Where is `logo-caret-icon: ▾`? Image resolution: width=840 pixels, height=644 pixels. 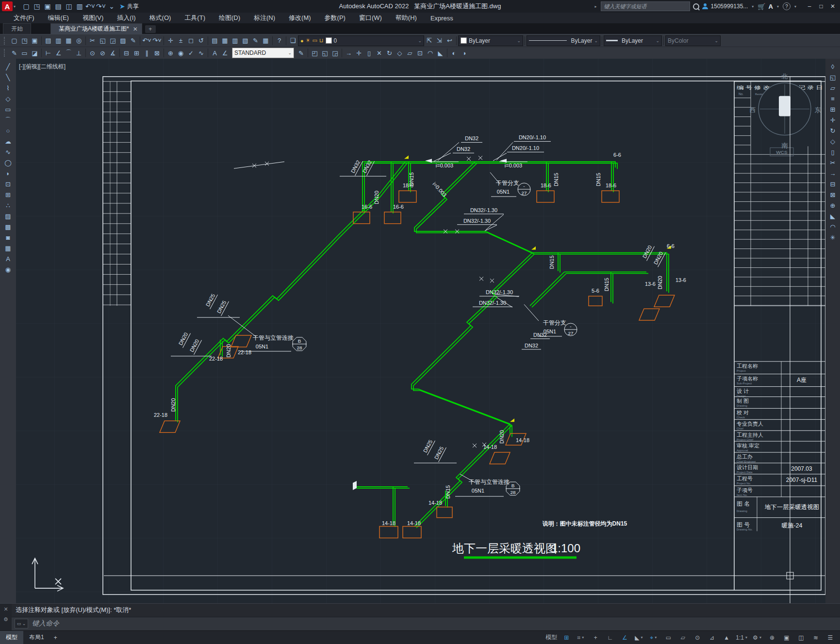 logo-caret-icon: ▾ is located at coordinates (15, 7).